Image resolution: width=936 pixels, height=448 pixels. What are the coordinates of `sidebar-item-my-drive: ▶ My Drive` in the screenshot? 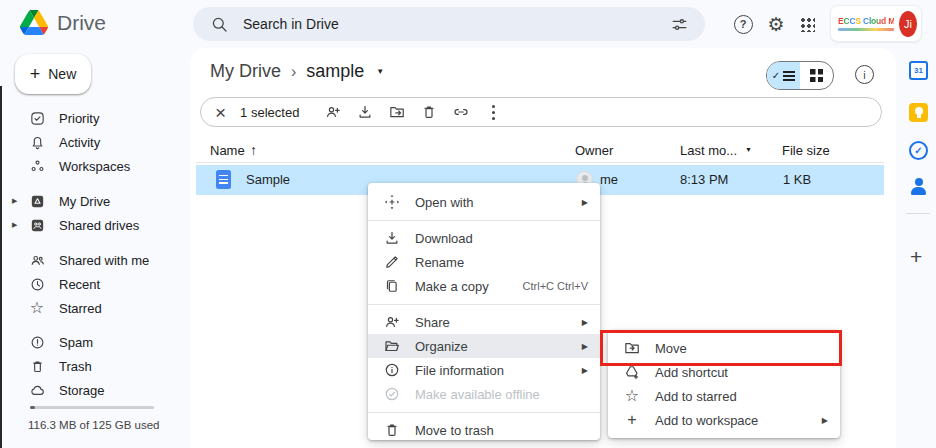 It's located at (93, 201).